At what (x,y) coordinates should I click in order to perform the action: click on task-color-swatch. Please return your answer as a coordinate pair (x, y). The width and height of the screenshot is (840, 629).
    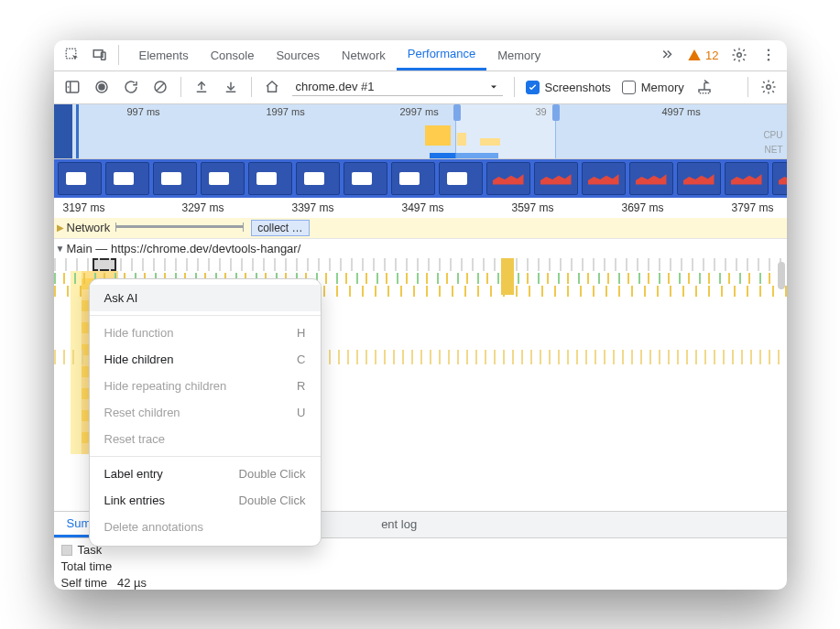
    Looking at the image, I should click on (67, 550).